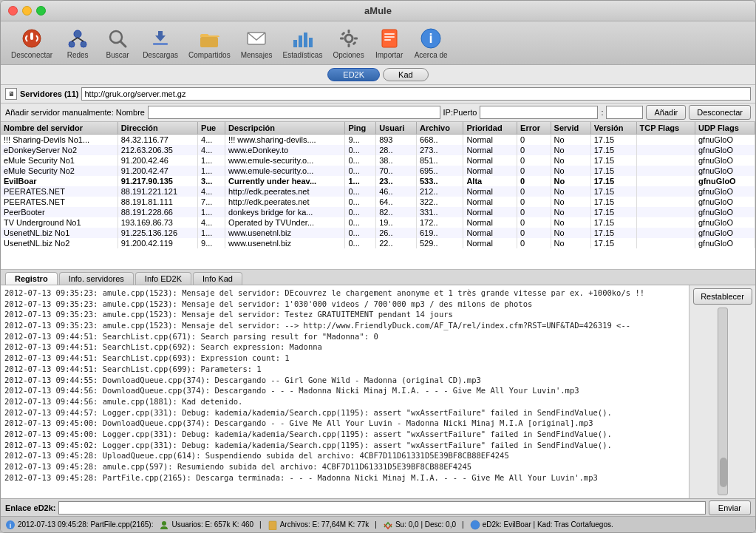 The image size is (756, 533). I want to click on cell-nombre: UsenetNL.biz No1, so click(59, 233).